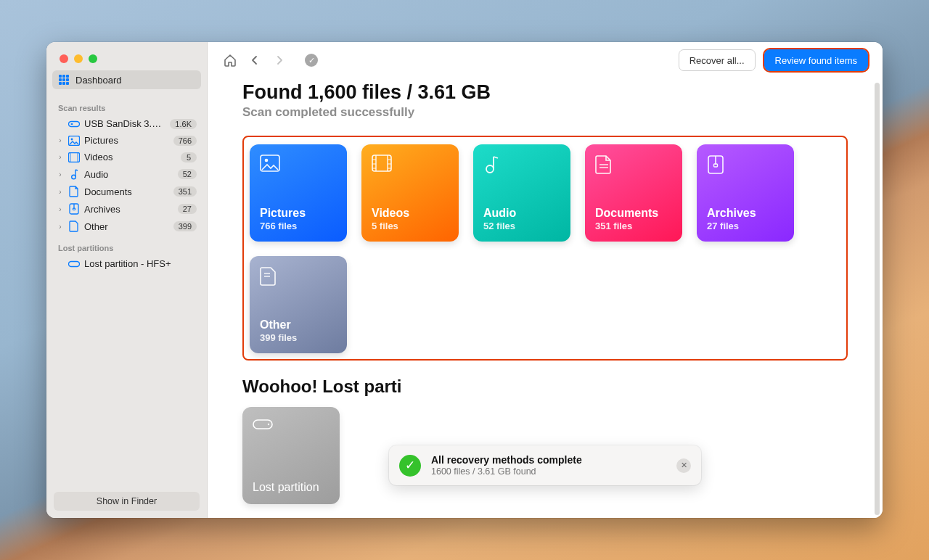  I want to click on card-subtitle: 766 files, so click(298, 226).